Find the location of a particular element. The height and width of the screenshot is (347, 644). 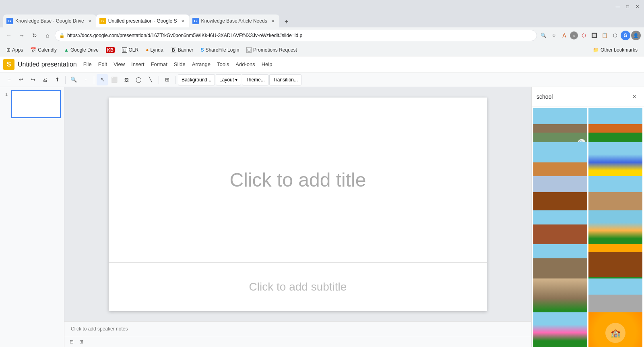

bottom-bar: ⊟ ⊞ is located at coordinates (298, 341).